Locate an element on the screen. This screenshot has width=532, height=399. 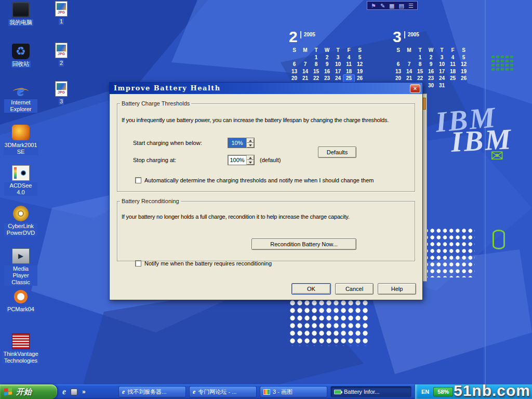
desktop-icon-label: ThinkVantage Technologies is located at coordinates (21, 357).